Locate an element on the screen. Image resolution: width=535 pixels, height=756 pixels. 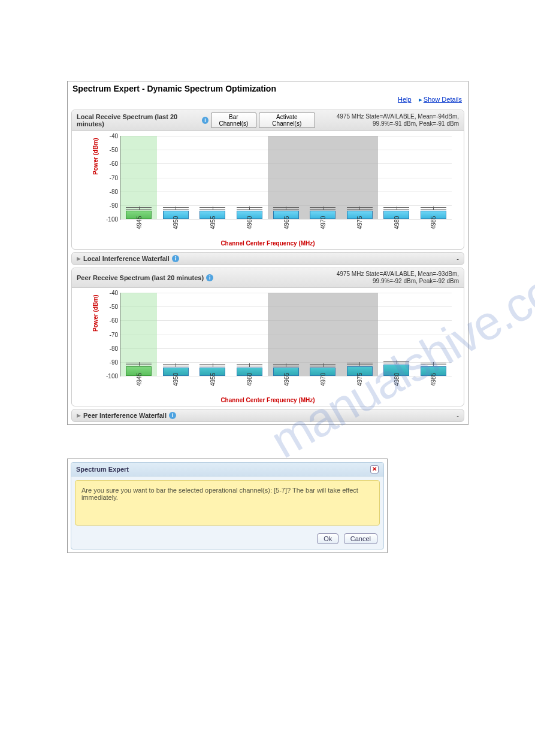
local-status-text: 4975 MHz State=AVAILABLE, Mean=-94dBm, 9… is located at coordinates (387, 120).